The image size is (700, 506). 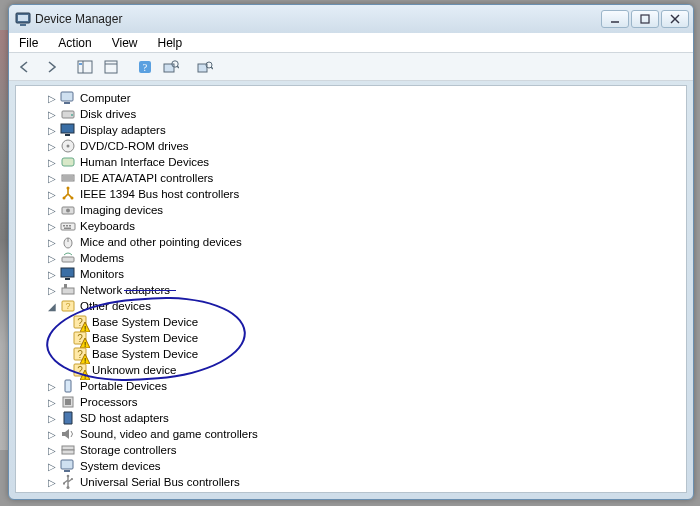 I want to click on tree-item-label: Disk drives, so click(x=108, y=114).